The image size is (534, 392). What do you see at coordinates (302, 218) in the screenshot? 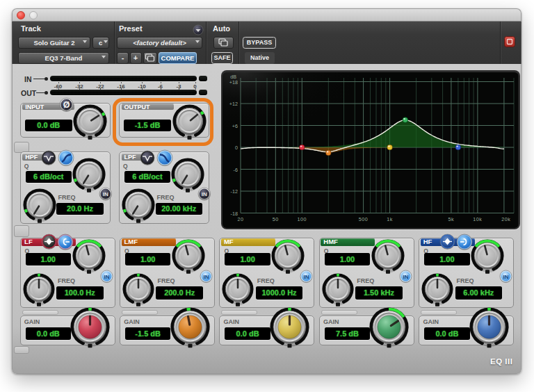
I see `svg-text: 100` at bounding box center [302, 218].